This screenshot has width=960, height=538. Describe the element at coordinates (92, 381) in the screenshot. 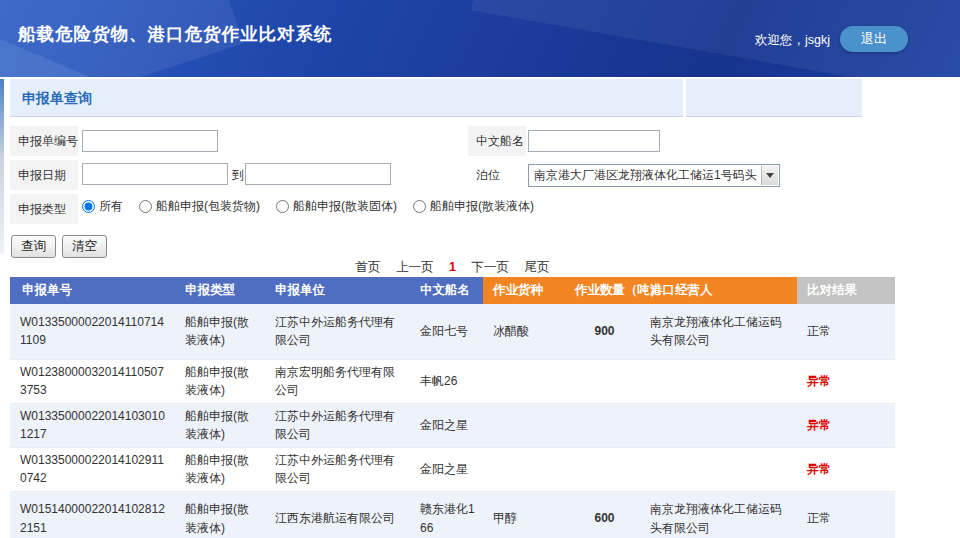

I see `cell-decl-no: W012380000320141105073753` at that location.